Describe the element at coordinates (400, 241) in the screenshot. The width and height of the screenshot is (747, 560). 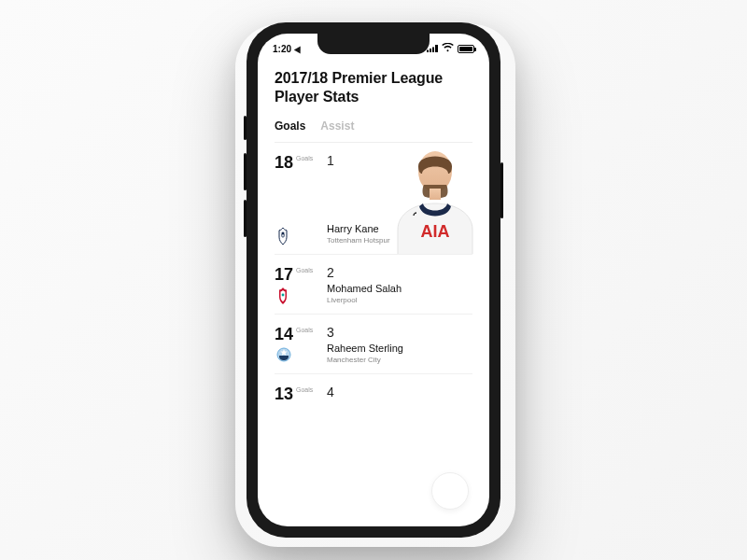
I see `player-team: Tottenham Hotspur` at that location.